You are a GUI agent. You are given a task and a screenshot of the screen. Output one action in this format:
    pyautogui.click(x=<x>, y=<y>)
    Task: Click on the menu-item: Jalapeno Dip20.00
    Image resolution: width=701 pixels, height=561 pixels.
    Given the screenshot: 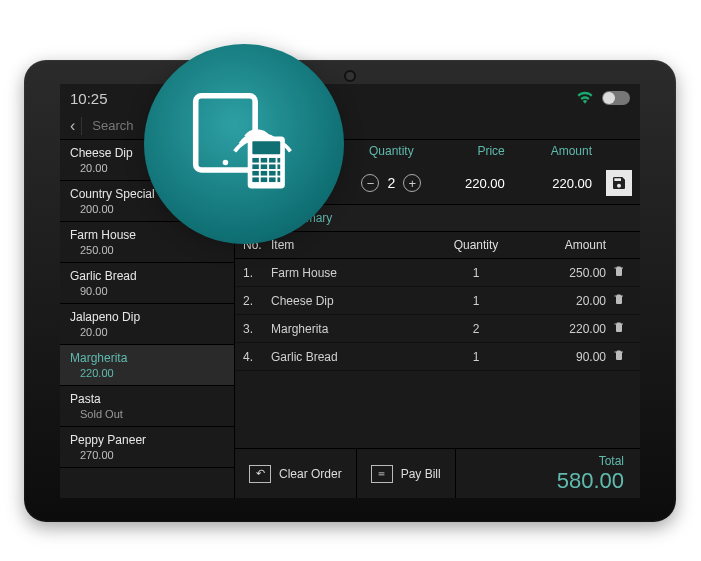 What is the action you would take?
    pyautogui.click(x=147, y=324)
    